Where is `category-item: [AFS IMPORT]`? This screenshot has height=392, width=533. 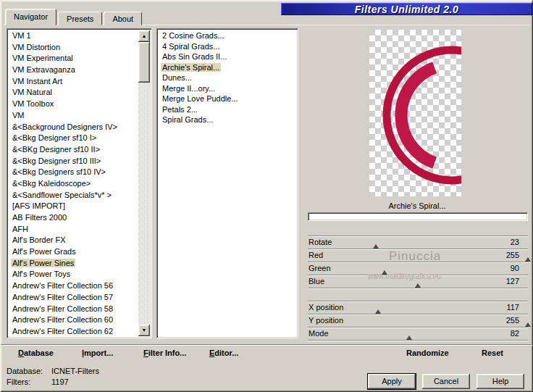 category-item: [AFS IMPORT] is located at coordinates (74, 207).